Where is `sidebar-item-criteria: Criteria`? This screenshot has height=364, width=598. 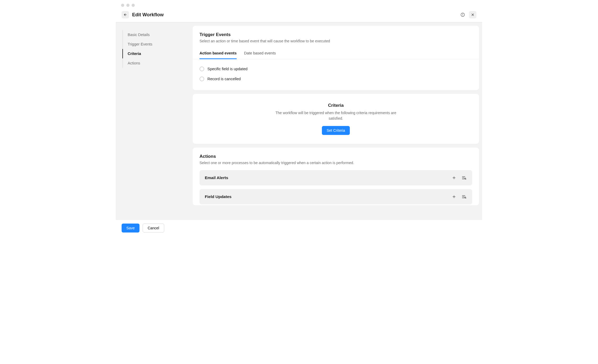 sidebar-item-criteria: Criteria is located at coordinates (156, 54).